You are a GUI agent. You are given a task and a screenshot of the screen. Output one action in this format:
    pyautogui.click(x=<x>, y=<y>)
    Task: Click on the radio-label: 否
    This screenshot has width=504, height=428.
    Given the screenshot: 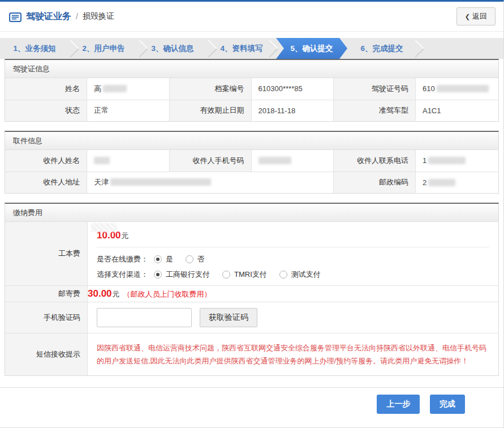 What is the action you would take?
    pyautogui.click(x=201, y=259)
    